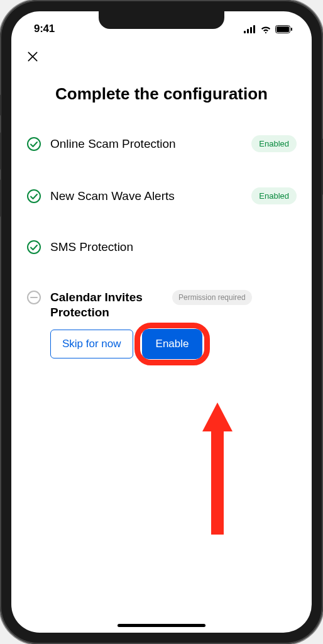 This screenshot has height=644, width=323. Describe the element at coordinates (33, 57) in the screenshot. I see `close-icon` at that location.